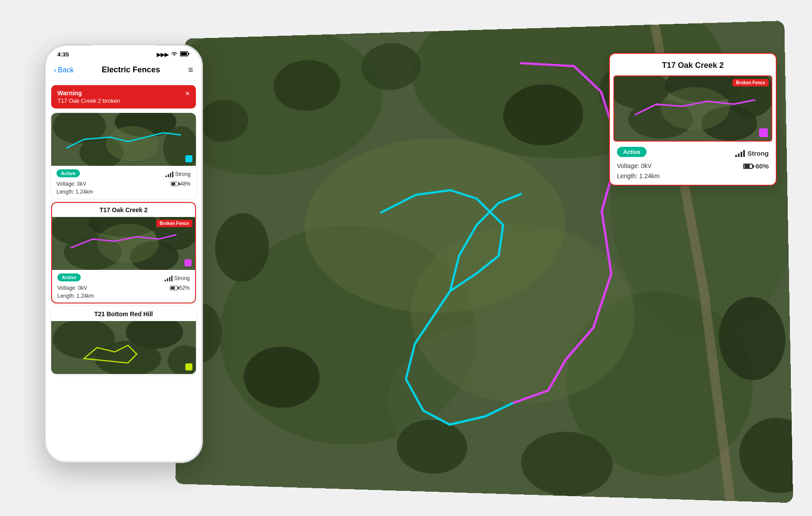 This screenshot has width=812, height=516. What do you see at coordinates (180, 288) in the screenshot?
I see `battery-2: 52%` at bounding box center [180, 288].